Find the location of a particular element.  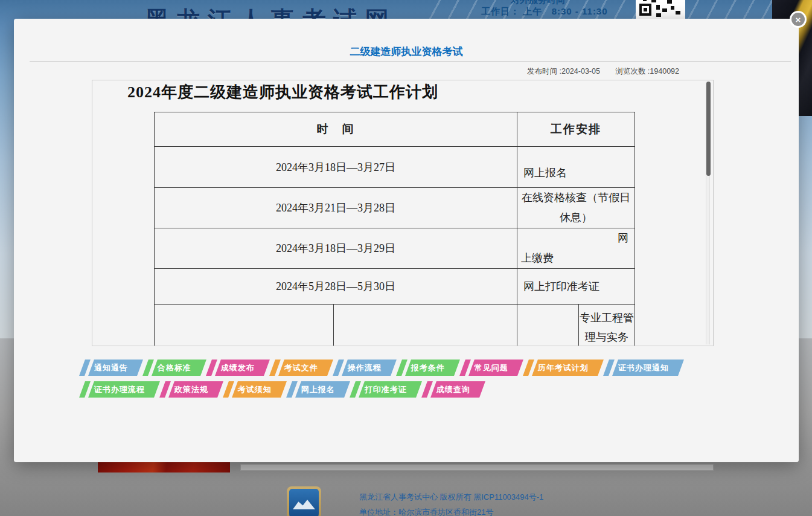

time-cell: 2024年5月28日—5月30日 is located at coordinates (336, 286).